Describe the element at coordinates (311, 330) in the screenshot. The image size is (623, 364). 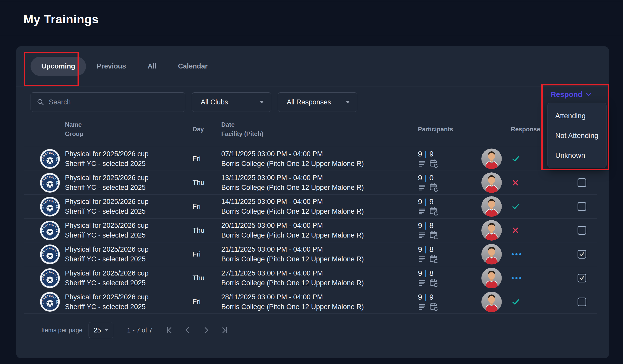
I see `pagination-bar: Items per page 25 1 - 7 of 7` at that location.